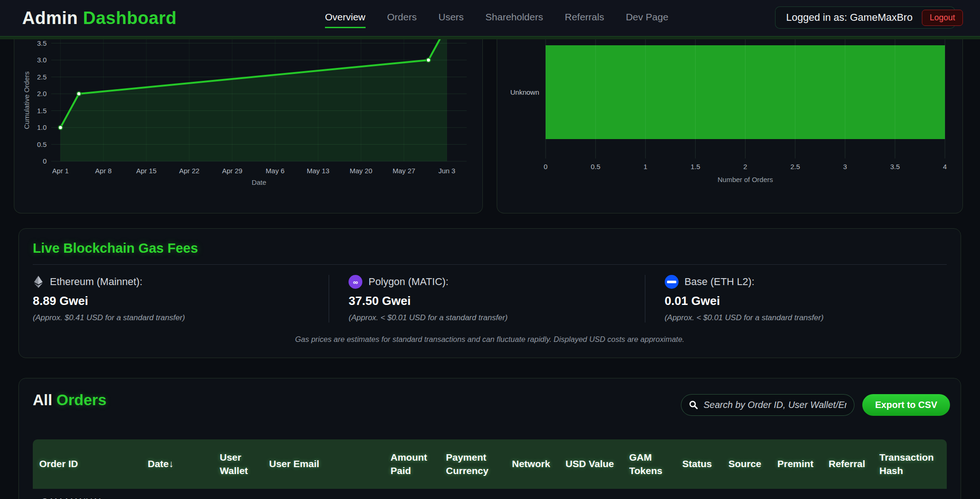 This screenshot has width=980, height=499. Describe the element at coordinates (60, 171) in the screenshot. I see `svg-text: Apr 1` at that location.